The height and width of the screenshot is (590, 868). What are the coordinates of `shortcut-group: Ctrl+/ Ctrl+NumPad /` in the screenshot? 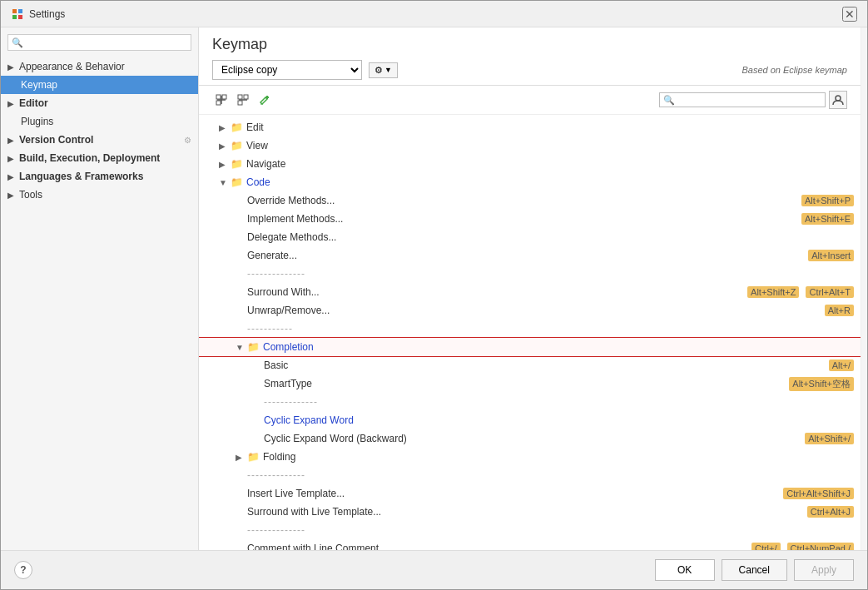 It's located at (801, 546).